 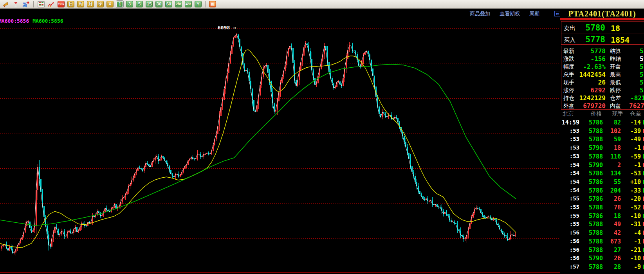 What do you see at coordinates (235, 27) in the screenshot?
I see `peak-arrow-icon: →` at bounding box center [235, 27].